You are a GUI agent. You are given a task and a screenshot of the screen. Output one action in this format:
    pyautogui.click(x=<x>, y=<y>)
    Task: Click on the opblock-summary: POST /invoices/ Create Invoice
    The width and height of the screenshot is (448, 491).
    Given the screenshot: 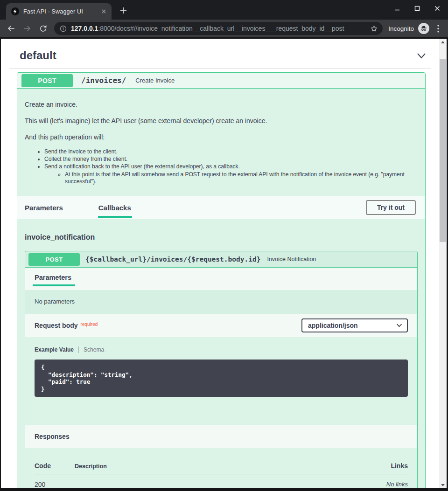 What is the action you would take?
    pyautogui.click(x=221, y=81)
    